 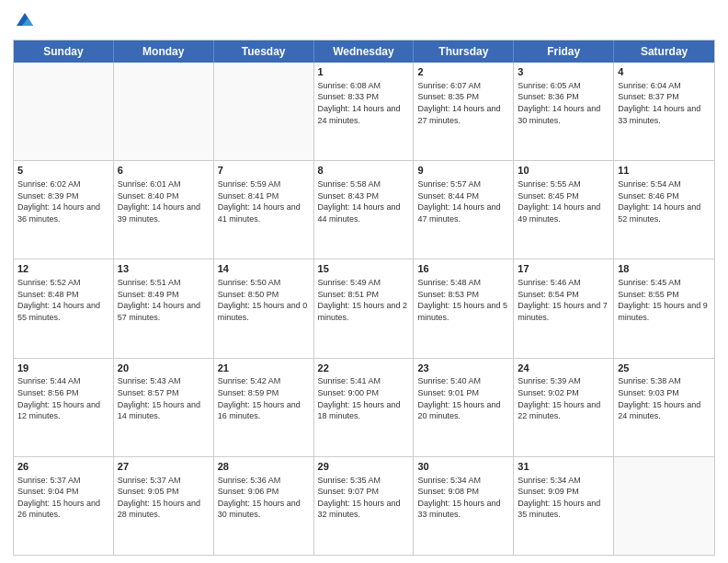 What do you see at coordinates (364, 171) in the screenshot?
I see `day-number: 8` at bounding box center [364, 171].